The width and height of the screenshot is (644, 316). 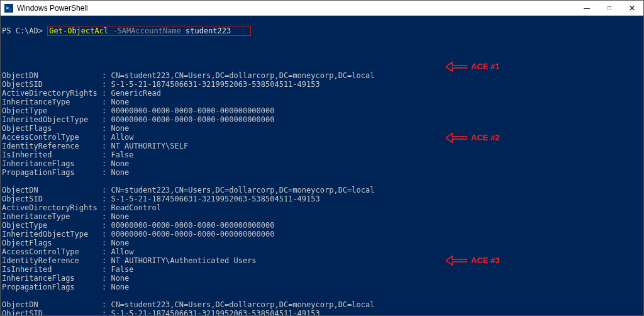 What do you see at coordinates (208, 31) in the screenshot?
I see `cmd-arg: student223` at bounding box center [208, 31].